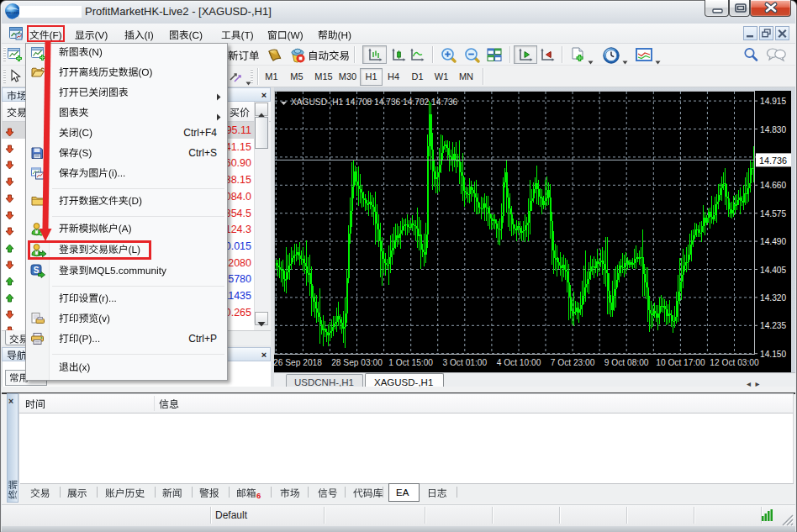  I want to click on svg-text: 9 Oct 08:00, so click(627, 363).